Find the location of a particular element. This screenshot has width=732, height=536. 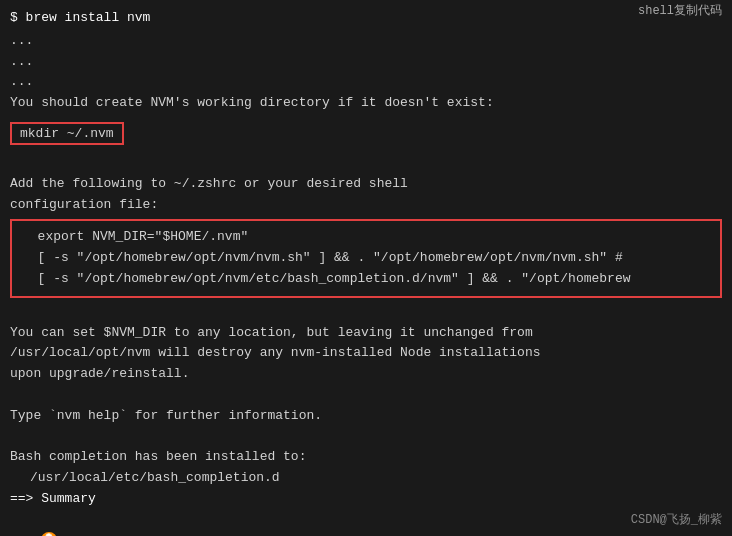

nvm-dir-notice: You should create NVM's working director… is located at coordinates (366, 104).